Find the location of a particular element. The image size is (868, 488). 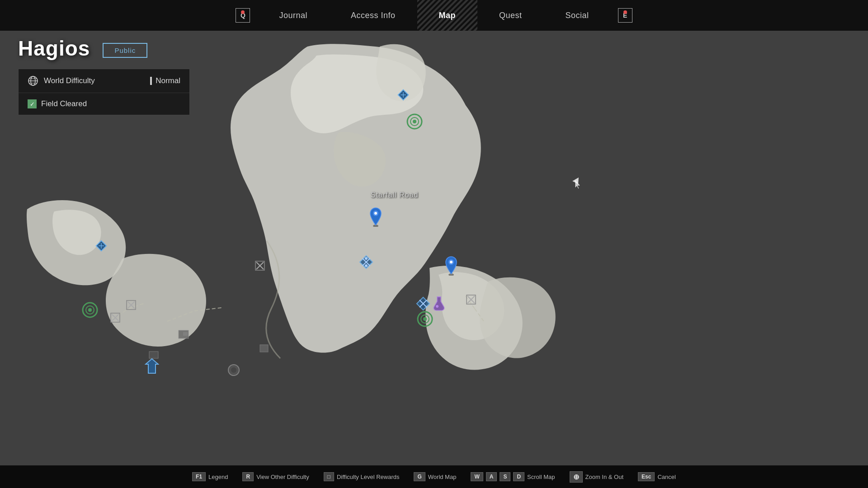

field-cleared-row: ✓ Field Cleared is located at coordinates (104, 104).